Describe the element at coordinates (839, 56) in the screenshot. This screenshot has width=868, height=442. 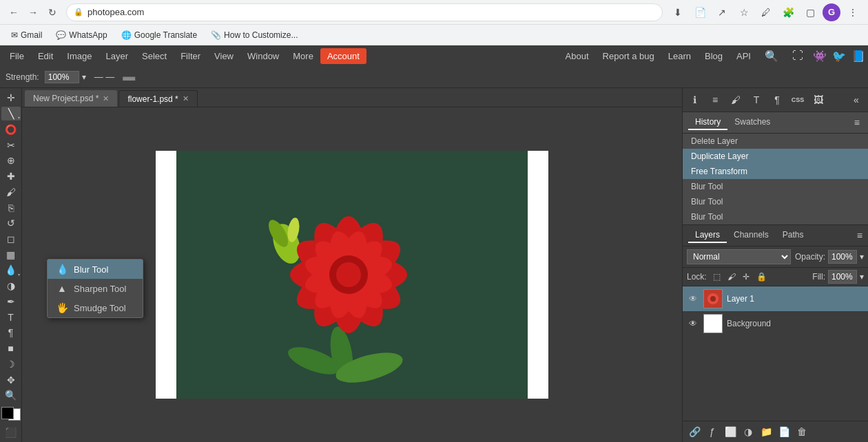
I see `twitter-icon: 🐦` at that location.